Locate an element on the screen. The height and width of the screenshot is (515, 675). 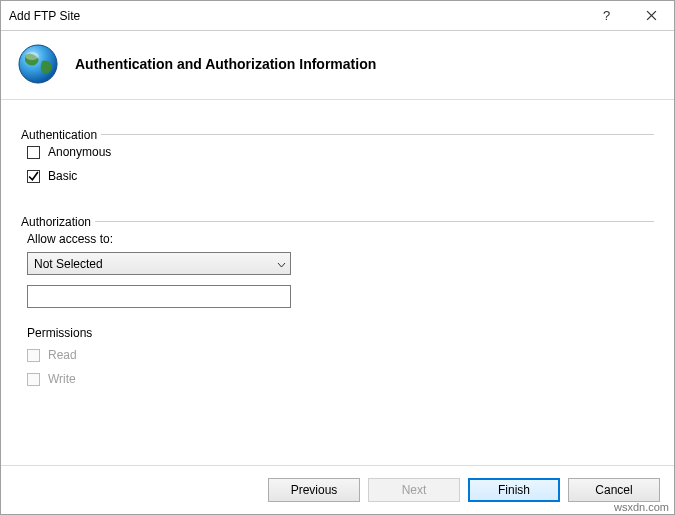
authentication-group: Authentication Anonymous Basic is located at coordinates (338, 150).